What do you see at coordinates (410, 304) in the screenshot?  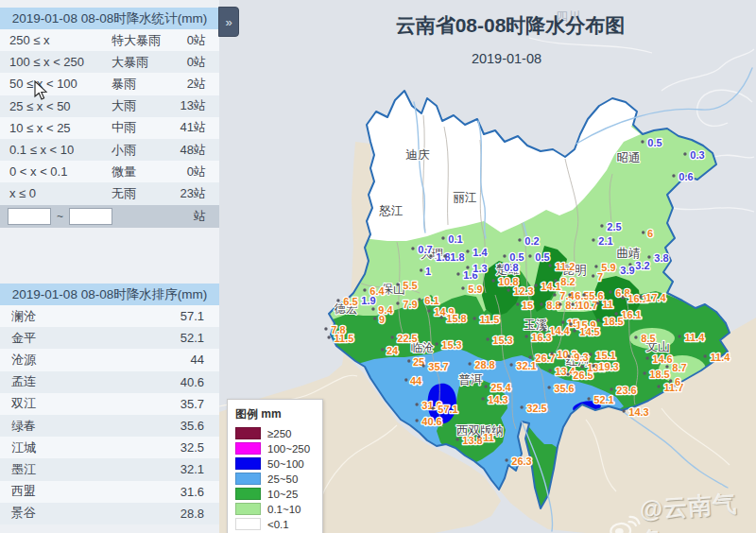 I see `station-value: 7.9` at bounding box center [410, 304].